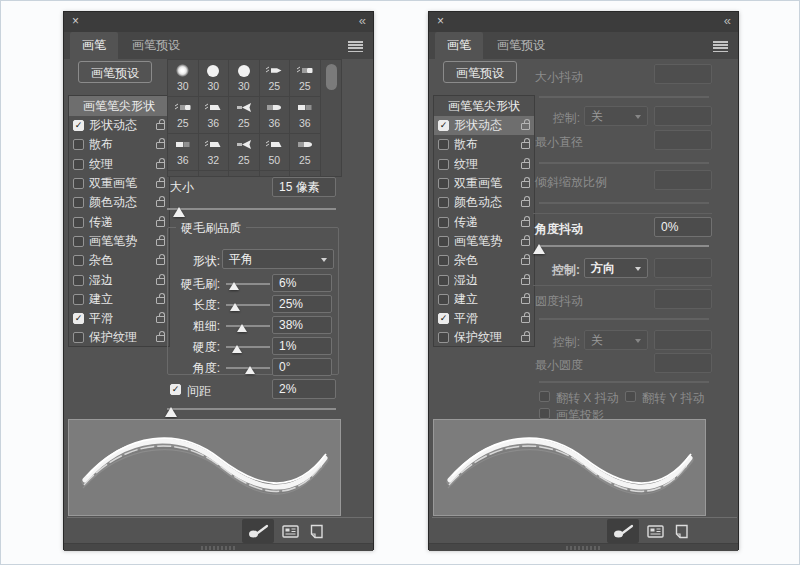 This screenshot has width=800, height=565. I want to click on sidebar-item-dual-brush: 双重画笔, so click(484, 184).